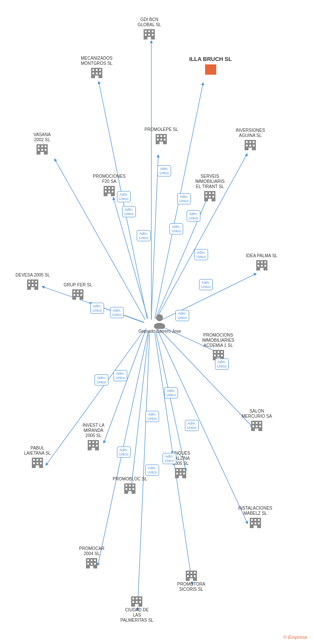 This screenshot has height=644, width=313. What do you see at coordinates (37, 457) in the screenshot?
I see `pabul-node: PABULLAIETANA SL` at bounding box center [37, 457].